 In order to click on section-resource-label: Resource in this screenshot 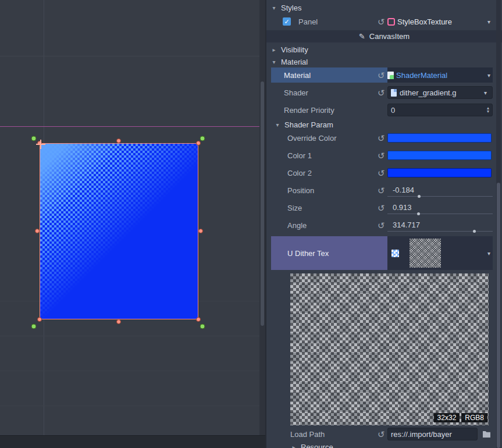, I will do `click(317, 446)`.